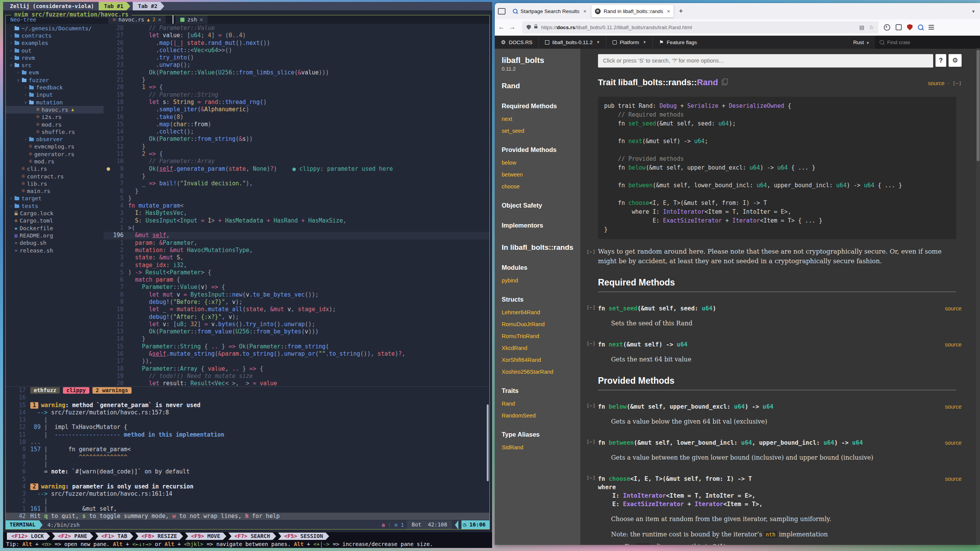 This screenshot has width=980, height=551. I want to click on copy-path-icon, so click(724, 82).